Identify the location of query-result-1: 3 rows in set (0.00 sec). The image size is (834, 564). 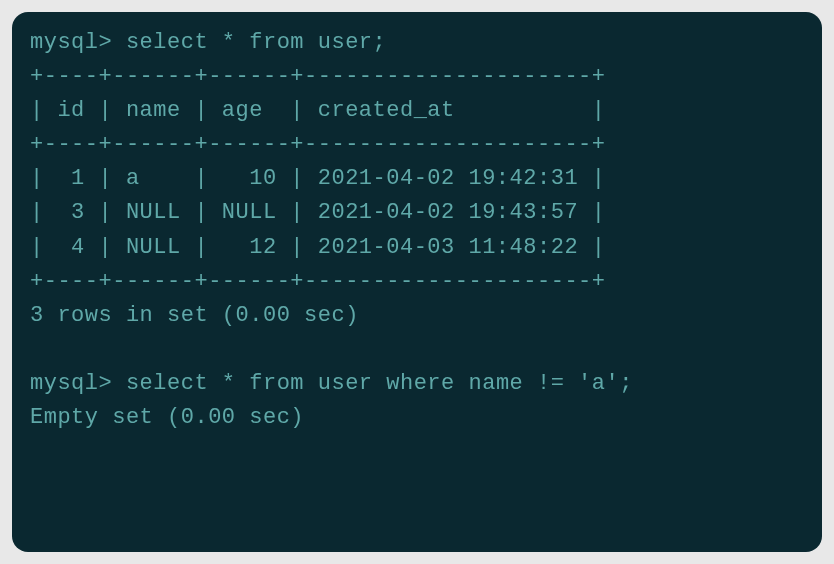
(194, 316).